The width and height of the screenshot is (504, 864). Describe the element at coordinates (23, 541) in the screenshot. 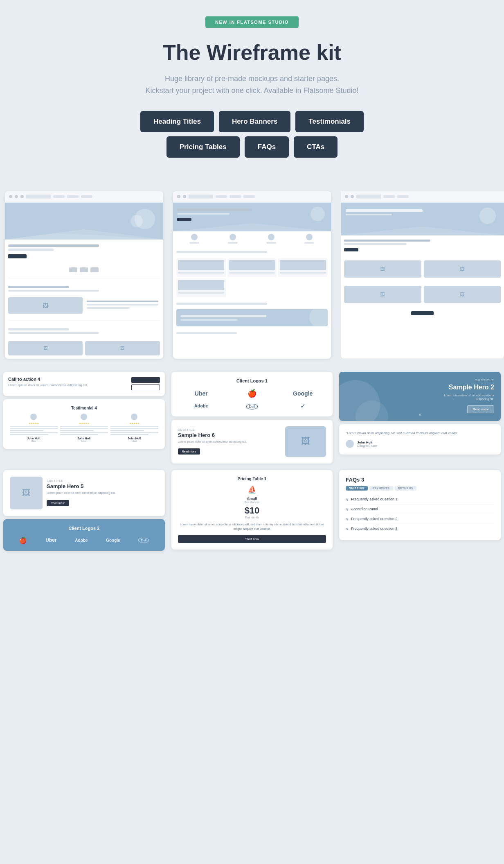

I see `logo2-apple: 🍎` at that location.